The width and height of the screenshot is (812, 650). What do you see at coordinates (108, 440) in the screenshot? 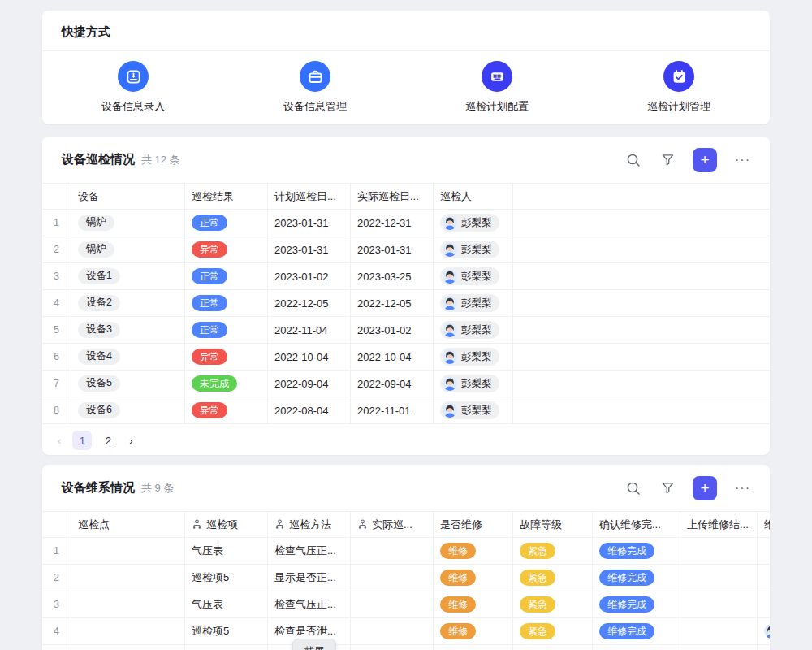
I see `page-button-2: 2` at bounding box center [108, 440].